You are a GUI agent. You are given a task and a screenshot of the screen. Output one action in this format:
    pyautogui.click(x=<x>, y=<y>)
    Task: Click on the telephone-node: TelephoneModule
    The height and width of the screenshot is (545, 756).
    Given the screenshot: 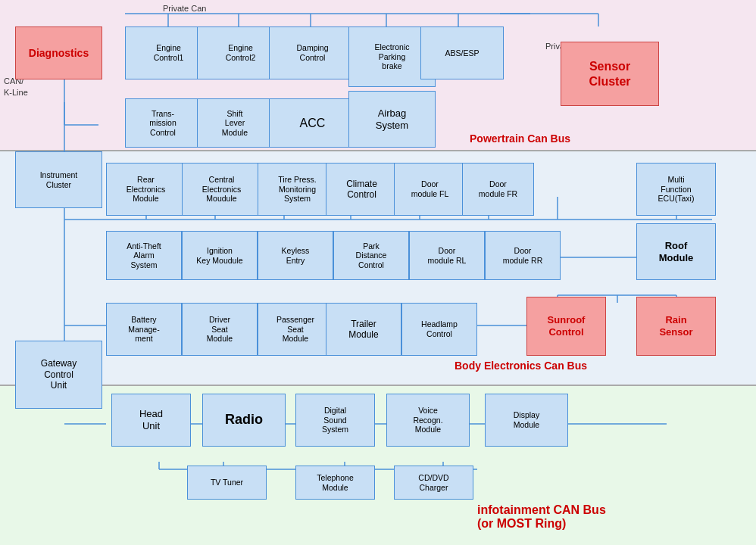 What is the action you would take?
    pyautogui.click(x=335, y=483)
    